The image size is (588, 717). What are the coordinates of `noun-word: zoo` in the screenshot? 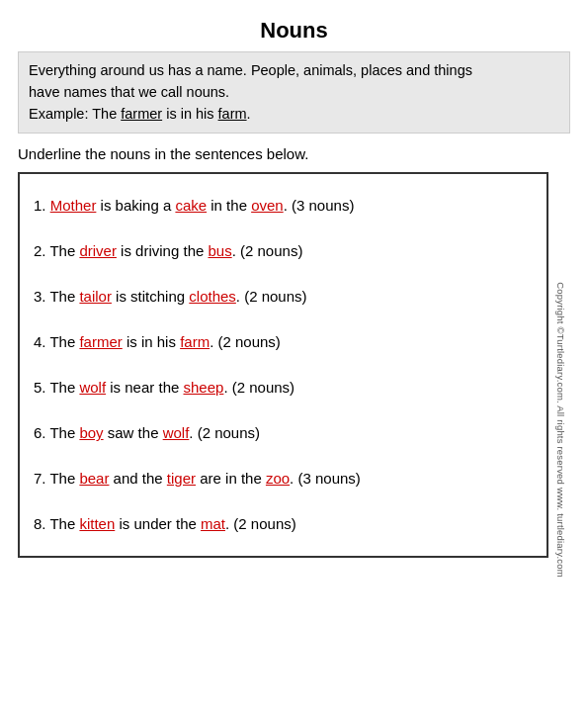 It's located at (278, 479).